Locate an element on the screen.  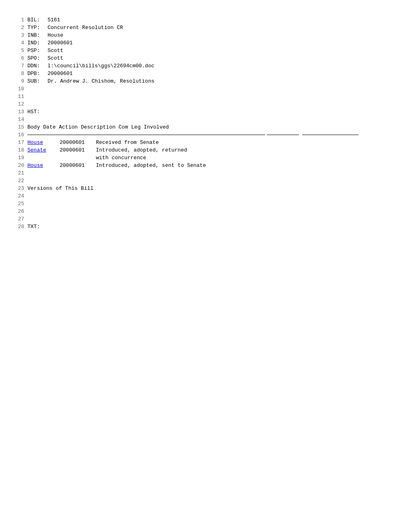
line-number-12: 12 is located at coordinates (22, 104).